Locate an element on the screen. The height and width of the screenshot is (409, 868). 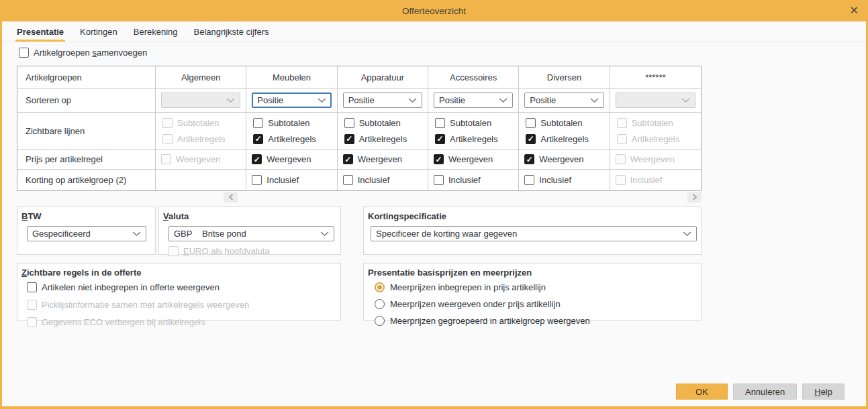
merge-article-groups-label: Artikelgroepen samenvoegen is located at coordinates (90, 52).